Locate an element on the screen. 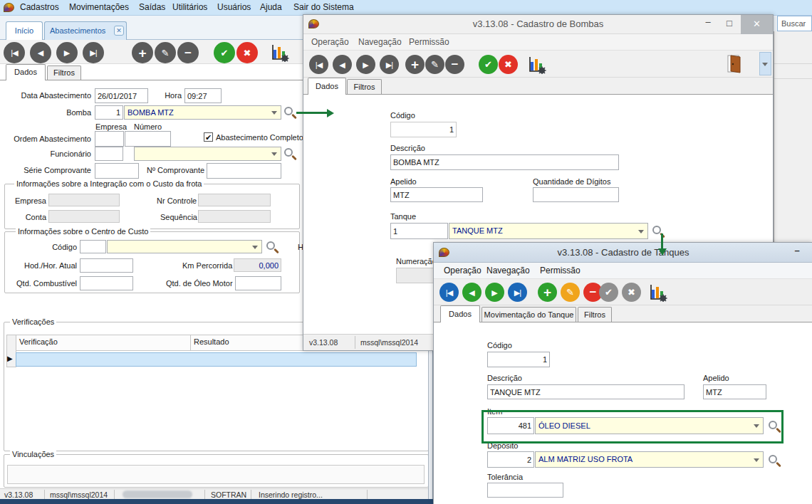 The height and width of the screenshot is (504, 812). tanques-item-codigo-field is located at coordinates (511, 426).